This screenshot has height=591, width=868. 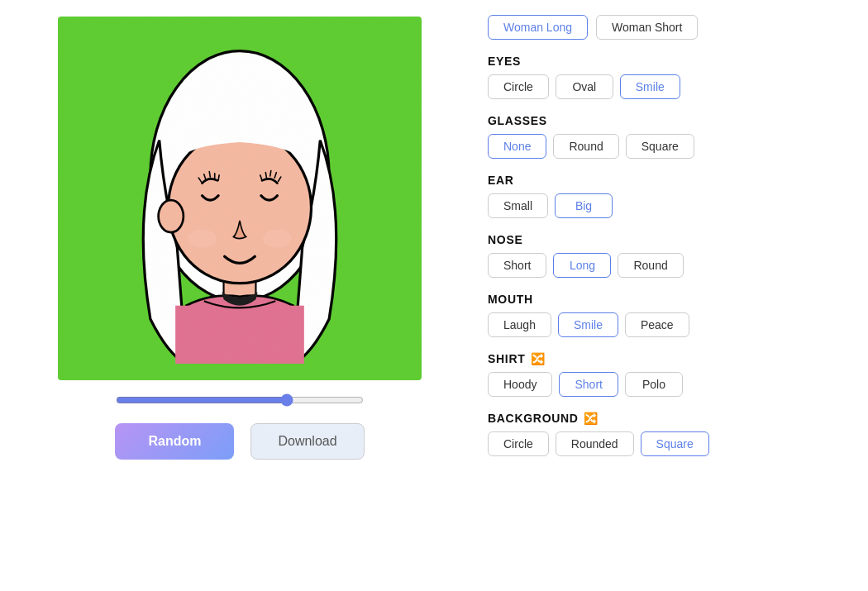 I want to click on nose-long: Long, so click(x=582, y=265).